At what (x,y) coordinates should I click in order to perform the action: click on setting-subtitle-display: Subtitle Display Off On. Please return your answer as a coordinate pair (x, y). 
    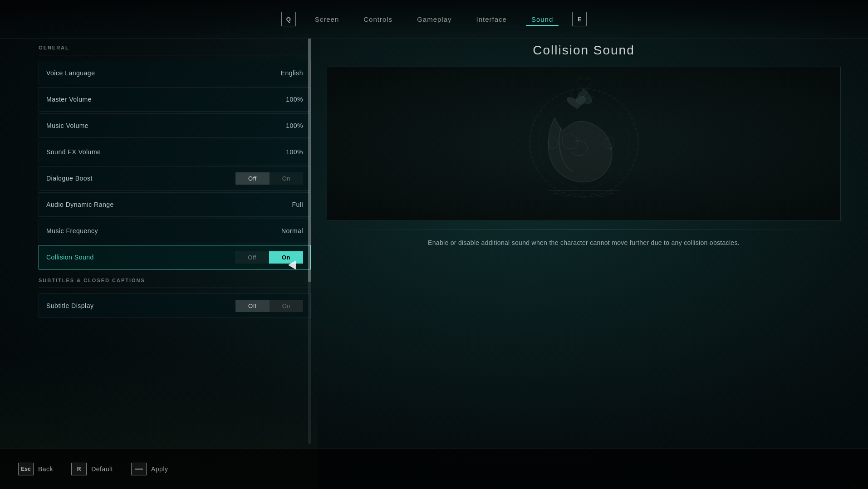
    Looking at the image, I should click on (175, 306).